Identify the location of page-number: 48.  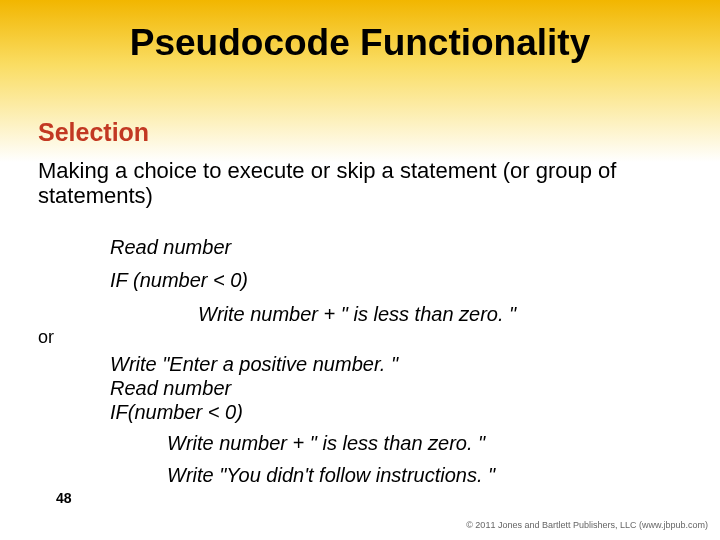
(64, 498).